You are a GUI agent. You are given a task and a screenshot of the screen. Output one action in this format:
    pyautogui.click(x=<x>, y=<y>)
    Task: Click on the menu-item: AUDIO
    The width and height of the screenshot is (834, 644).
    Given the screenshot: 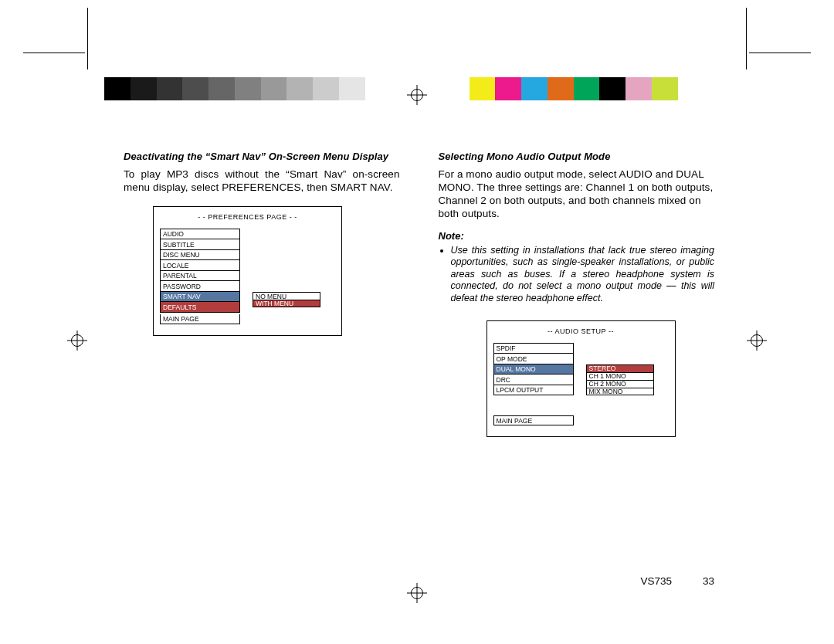 What is the action you would take?
    pyautogui.click(x=200, y=234)
    